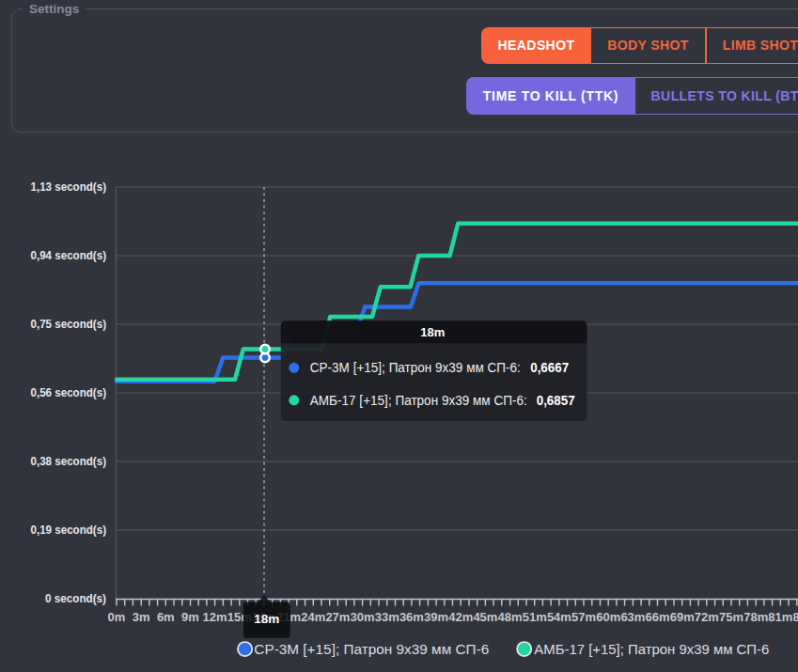 This screenshot has height=672, width=798. I want to click on svg-text: 78m, so click(756, 617).